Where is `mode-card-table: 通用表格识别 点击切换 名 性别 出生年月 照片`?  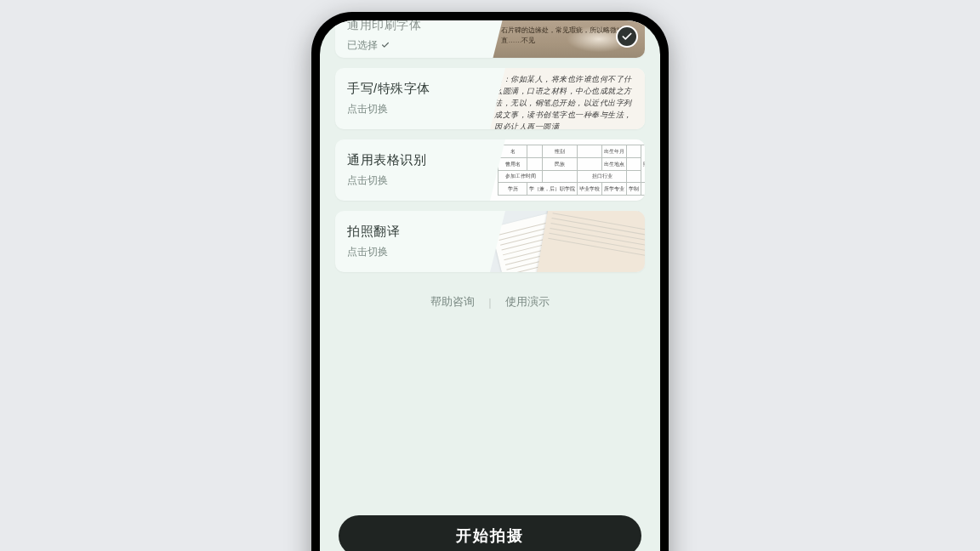 mode-card-table: 通用表格识别 点击切换 名 性别 出生年月 照片 is located at coordinates (490, 170).